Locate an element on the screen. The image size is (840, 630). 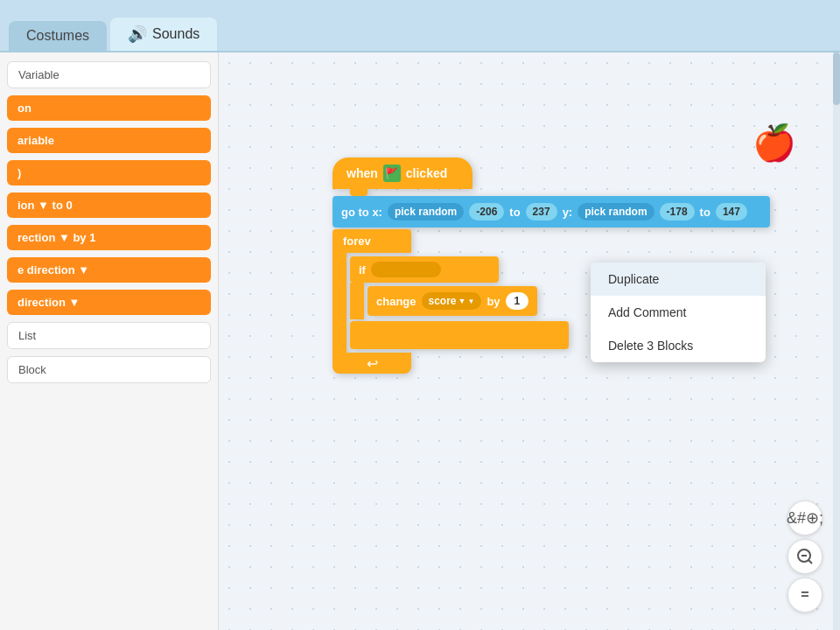
val-147: 147 is located at coordinates (732, 212).